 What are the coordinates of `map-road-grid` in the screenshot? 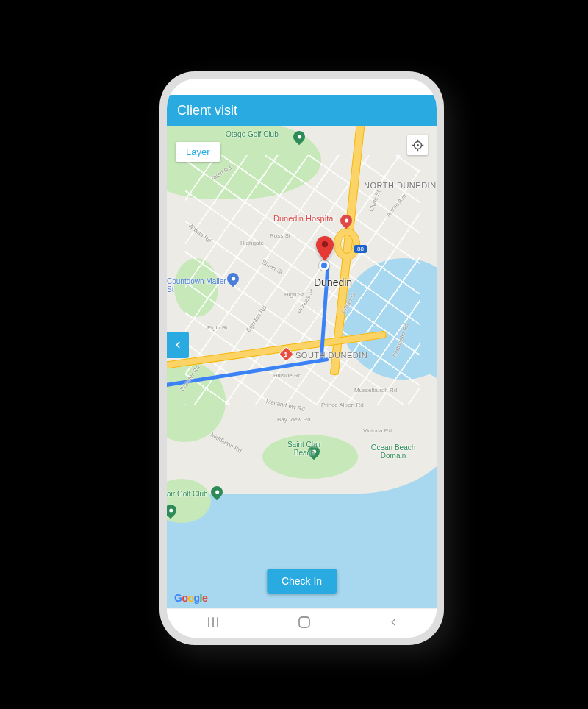 It's located at (303, 280).